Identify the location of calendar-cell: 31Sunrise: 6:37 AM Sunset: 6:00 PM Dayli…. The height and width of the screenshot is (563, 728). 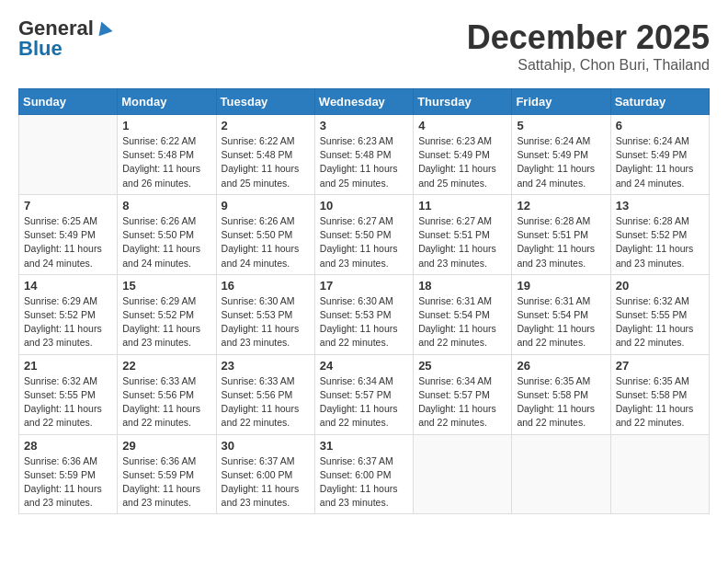
(364, 475).